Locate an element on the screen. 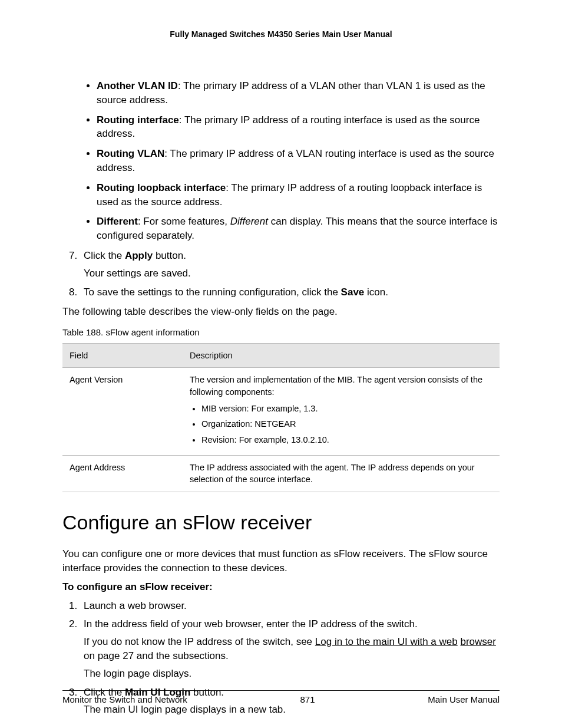 Image resolution: width=562 pixels, height=728 pixels. term: Another VLAN ID is located at coordinates (137, 86).